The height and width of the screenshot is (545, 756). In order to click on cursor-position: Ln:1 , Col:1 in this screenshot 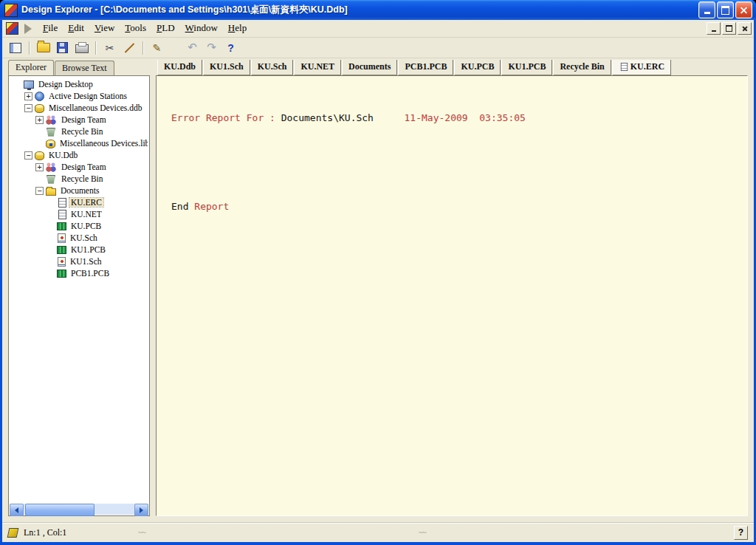, I will do `click(45, 533)`.